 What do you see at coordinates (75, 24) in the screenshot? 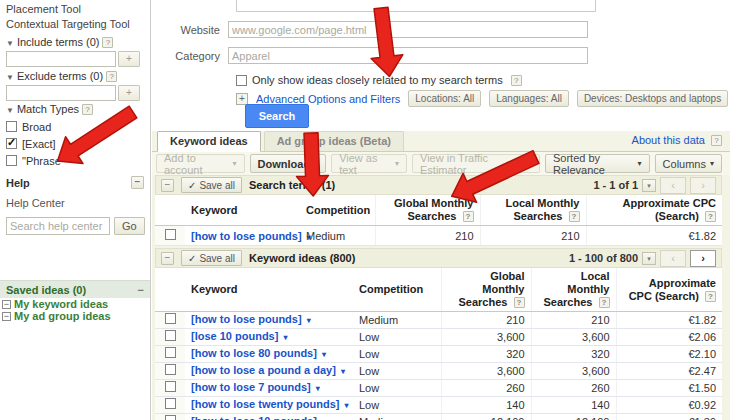
I see `sidebar-item-contextual-targeting-tool: Contextual Targeting Tool` at bounding box center [75, 24].